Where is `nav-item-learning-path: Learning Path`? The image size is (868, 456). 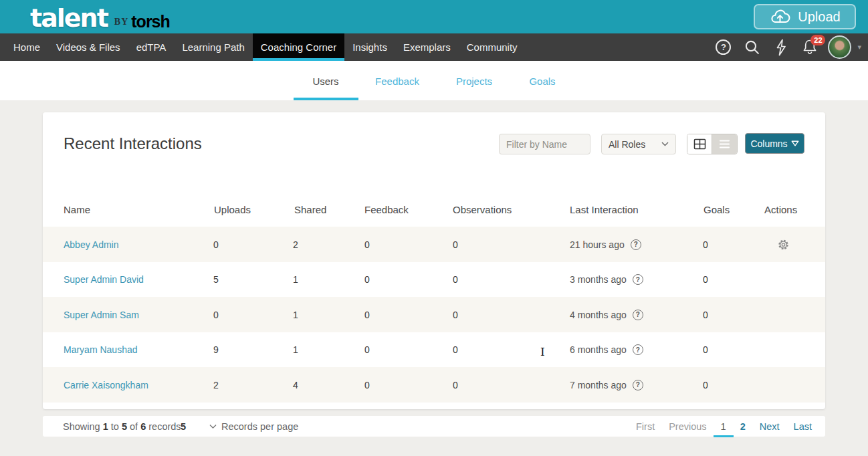 nav-item-learning-path: Learning Path is located at coordinates (213, 47).